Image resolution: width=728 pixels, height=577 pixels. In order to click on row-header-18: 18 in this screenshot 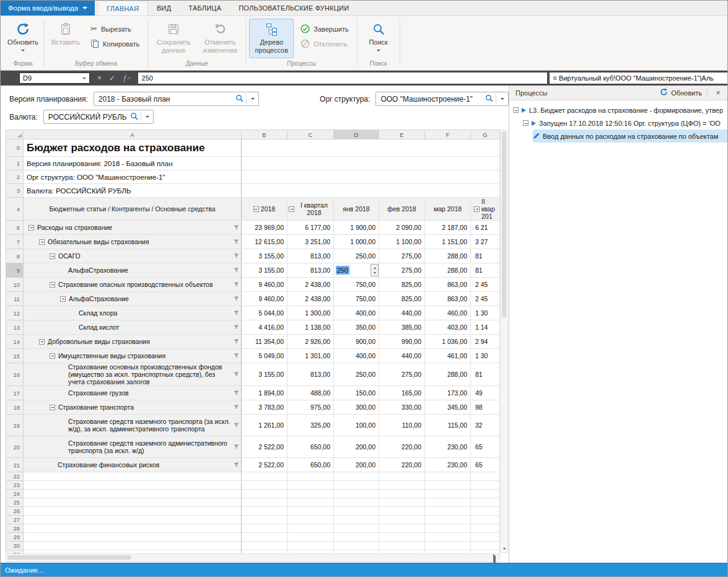, I will do `click(15, 408)`.